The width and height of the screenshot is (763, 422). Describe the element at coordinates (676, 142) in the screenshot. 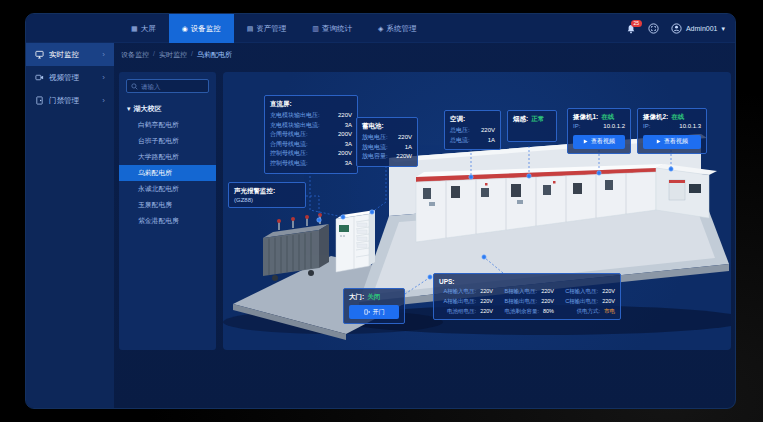

I see `button-label: 查看视频` at that location.